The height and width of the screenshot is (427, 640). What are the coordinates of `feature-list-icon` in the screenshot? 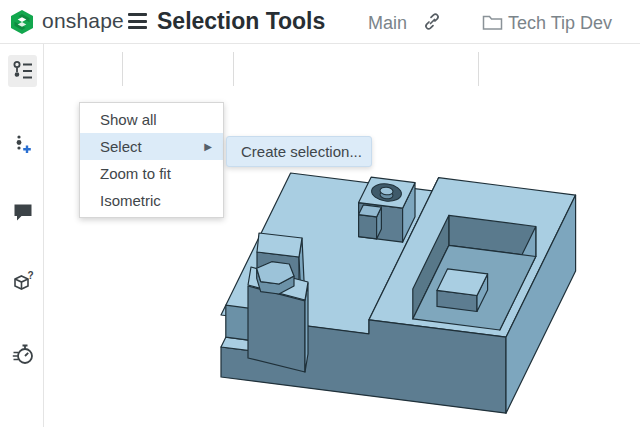 It's located at (22, 71).